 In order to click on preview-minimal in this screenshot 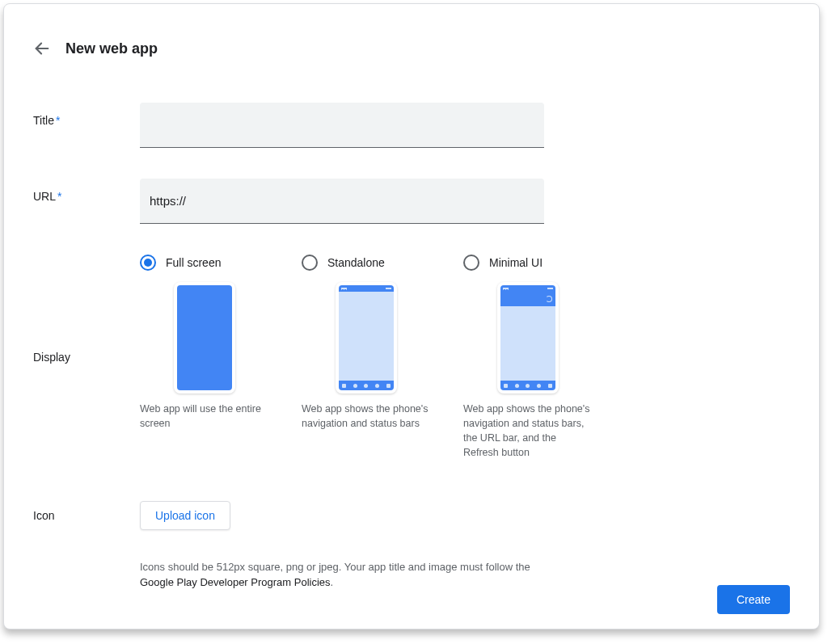, I will do `click(528, 338)`.